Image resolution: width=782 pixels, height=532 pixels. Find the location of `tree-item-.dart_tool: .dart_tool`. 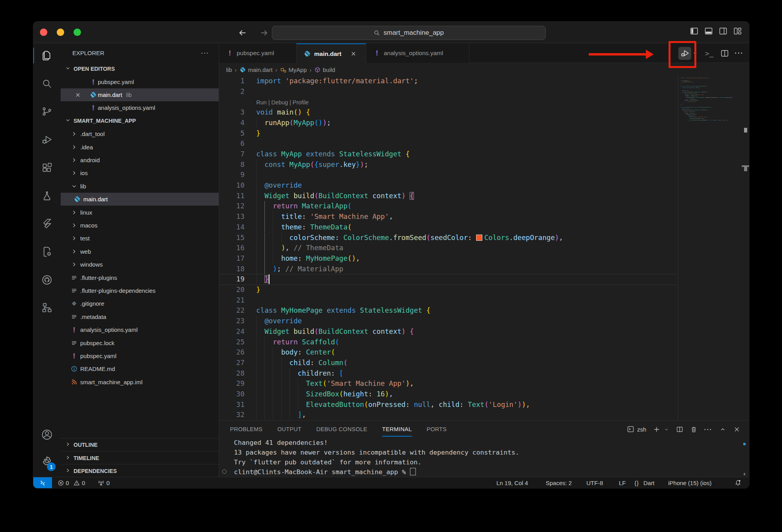

tree-item-.dart_tool: .dart_tool is located at coordinates (140, 134).